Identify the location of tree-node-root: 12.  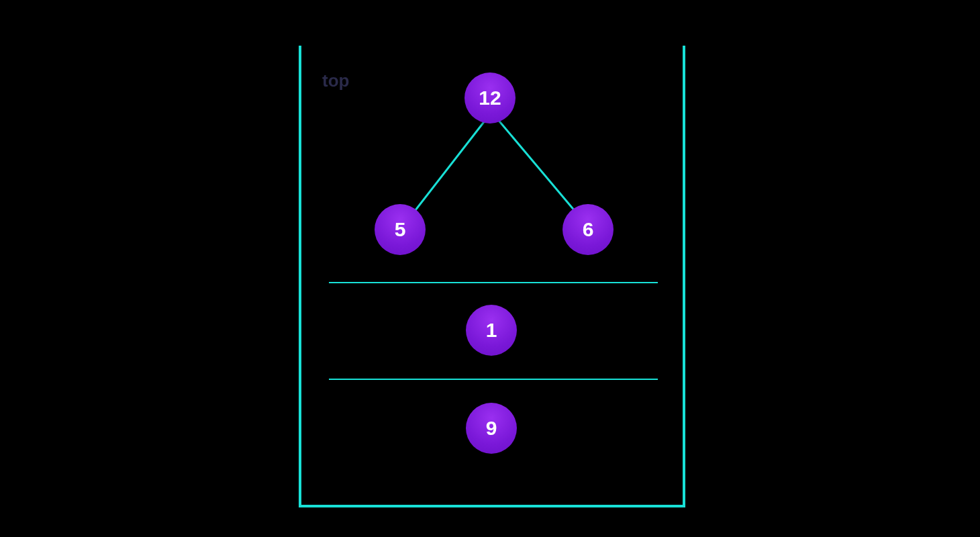
(490, 98).